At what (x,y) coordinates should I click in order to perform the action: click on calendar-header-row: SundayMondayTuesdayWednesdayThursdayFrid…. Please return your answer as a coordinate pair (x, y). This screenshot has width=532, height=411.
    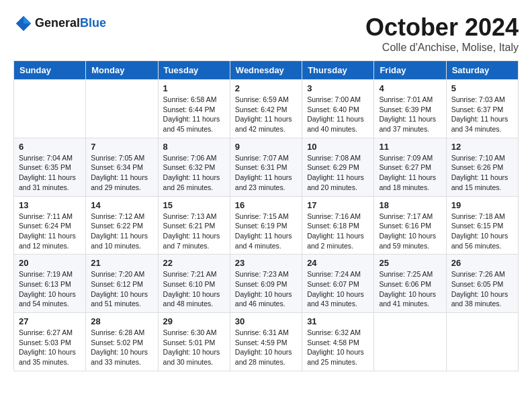
    Looking at the image, I should click on (266, 71).